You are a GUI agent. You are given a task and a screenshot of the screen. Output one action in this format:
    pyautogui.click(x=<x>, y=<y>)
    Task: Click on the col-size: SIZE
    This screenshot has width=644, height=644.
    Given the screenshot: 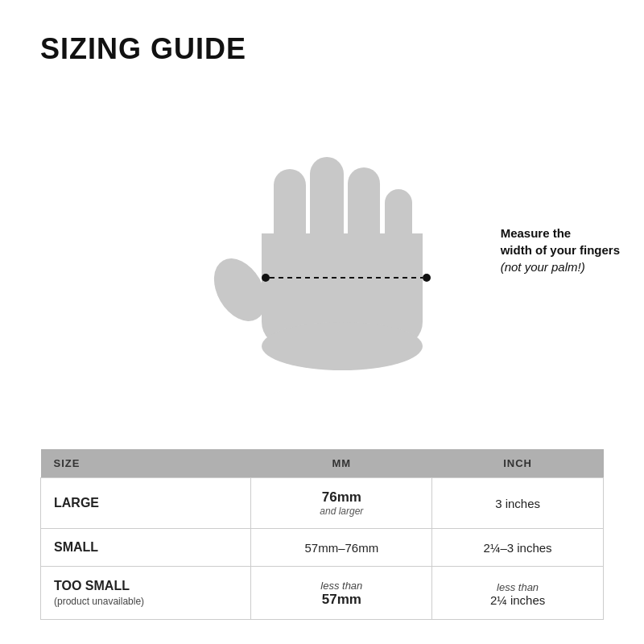 What is the action you would take?
    pyautogui.click(x=147, y=464)
    